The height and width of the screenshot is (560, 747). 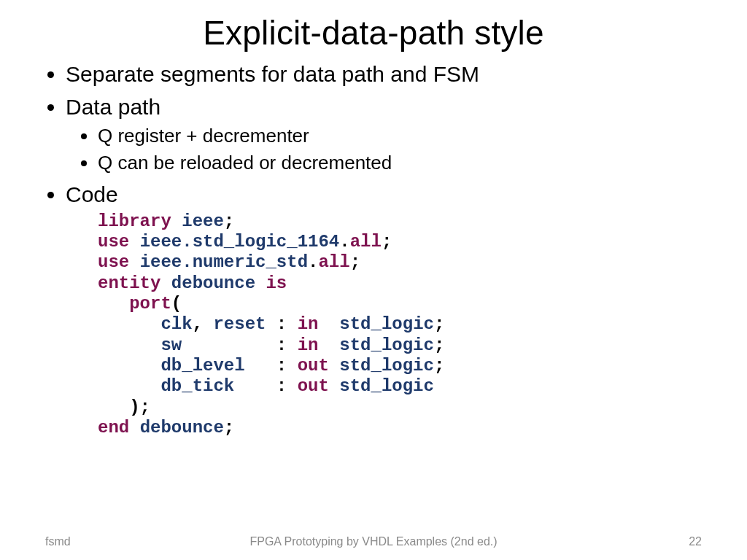 I want to click on code-id: clk, so click(x=177, y=324).